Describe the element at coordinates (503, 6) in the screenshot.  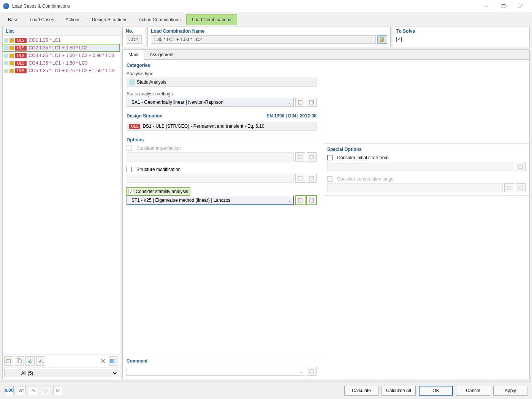
I see `maximize-button` at that location.